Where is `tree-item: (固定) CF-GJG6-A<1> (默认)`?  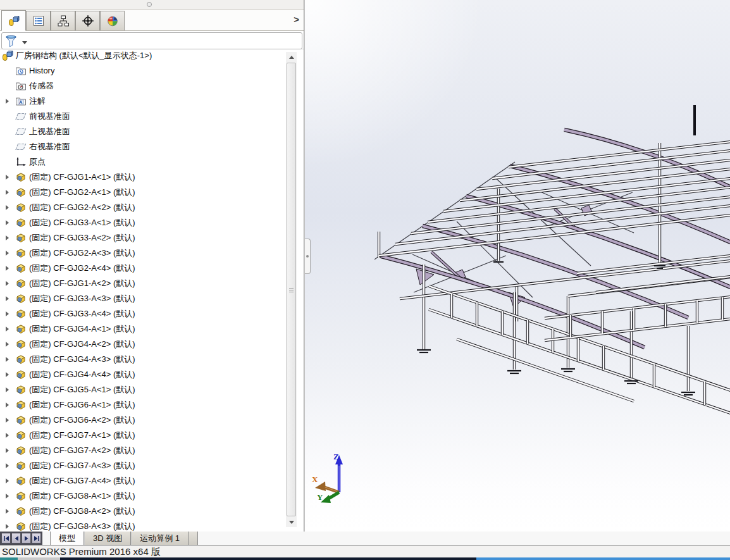 tree-item: (固定) CF-GJG6-A<1> (默认) is located at coordinates (152, 405).